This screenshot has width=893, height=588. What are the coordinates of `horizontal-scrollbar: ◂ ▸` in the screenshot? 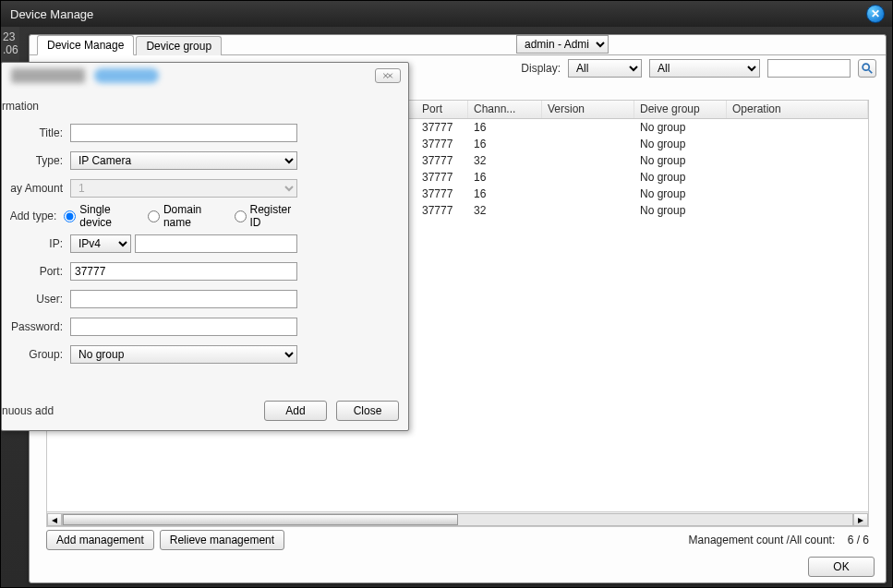 It's located at (458, 519).